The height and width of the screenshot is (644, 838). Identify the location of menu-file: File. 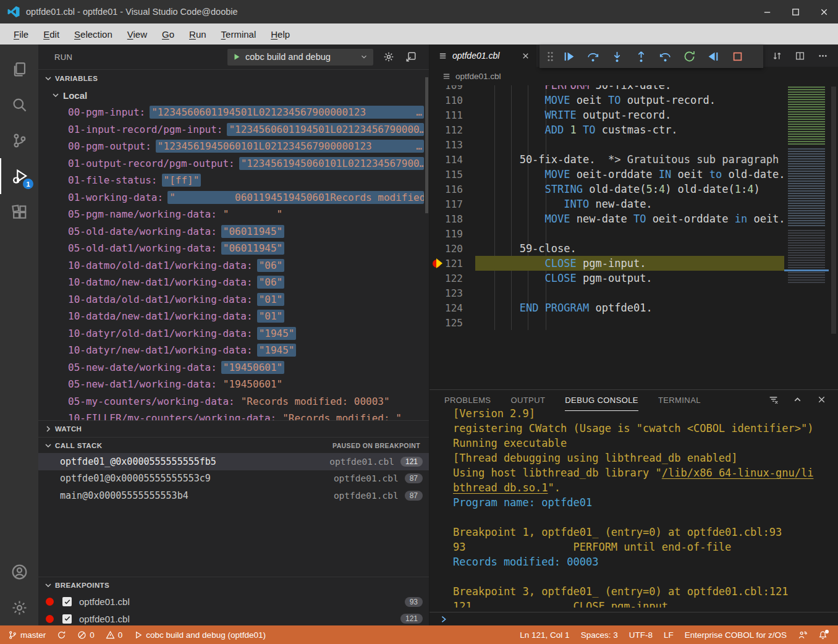
(21, 34).